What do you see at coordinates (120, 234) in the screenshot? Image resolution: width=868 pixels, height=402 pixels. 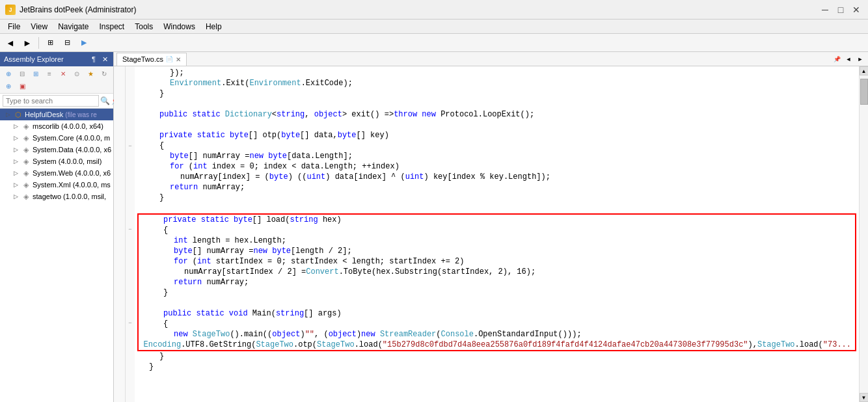 I see `line-numbers` at bounding box center [120, 234].